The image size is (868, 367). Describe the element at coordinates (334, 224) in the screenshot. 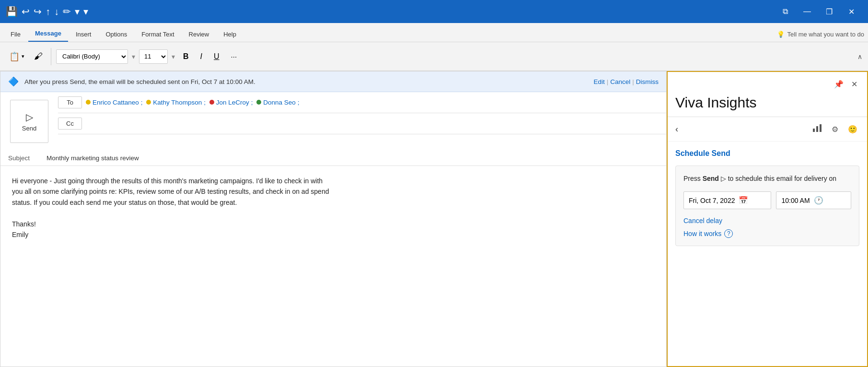

I see `body-p5: Thanks!` at that location.